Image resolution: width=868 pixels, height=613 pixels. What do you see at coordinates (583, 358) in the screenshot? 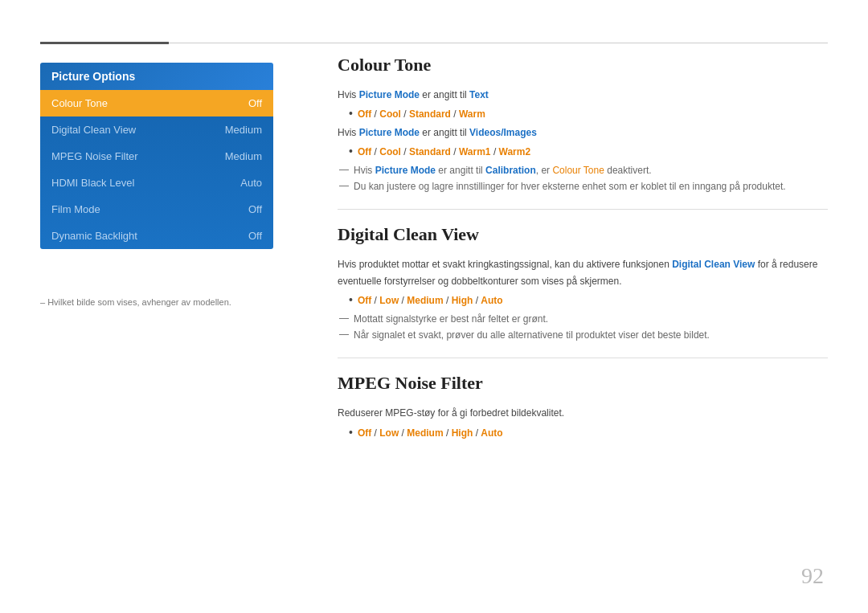
I see `divider2` at bounding box center [583, 358].